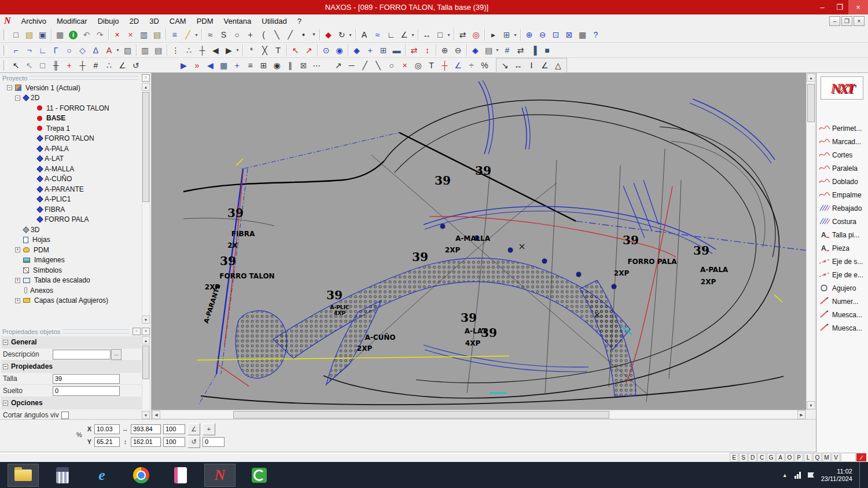  I want to click on tool-numer-13: Numer..., so click(843, 301).